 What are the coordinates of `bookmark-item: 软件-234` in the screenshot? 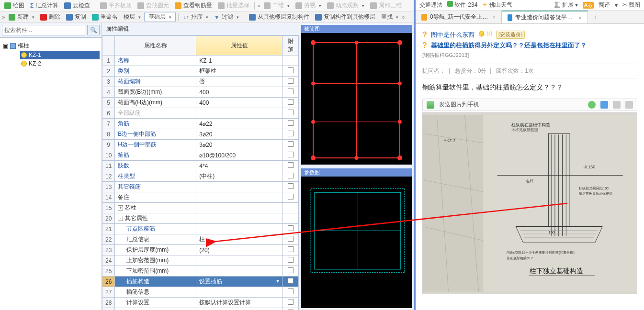 It's located at (463, 5).